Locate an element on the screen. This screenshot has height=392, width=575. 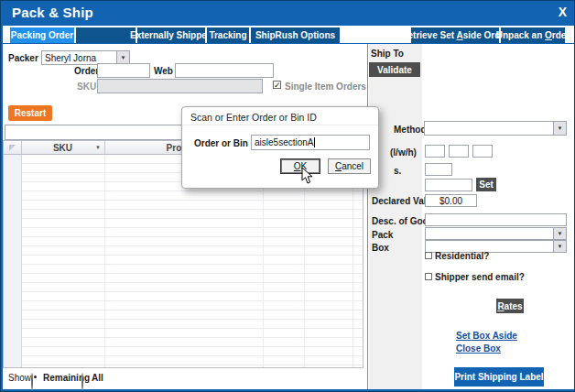
validate-button-label: Validate is located at coordinates (395, 70).